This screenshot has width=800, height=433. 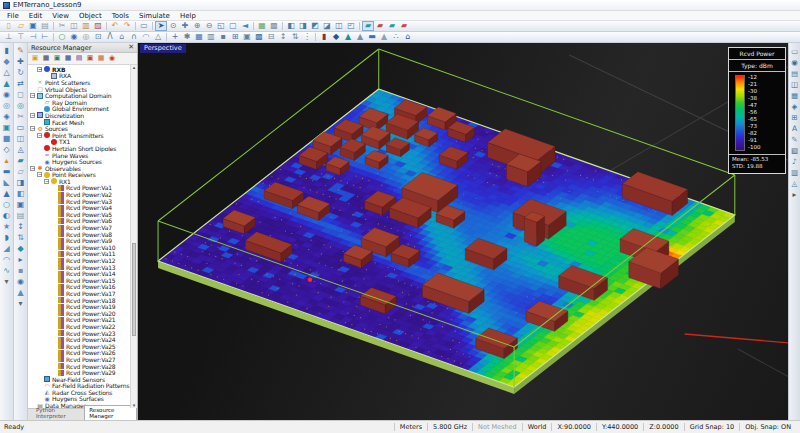 What do you see at coordinates (79, 58) in the screenshot?
I see `library-view-icon: ▤` at bounding box center [79, 58].